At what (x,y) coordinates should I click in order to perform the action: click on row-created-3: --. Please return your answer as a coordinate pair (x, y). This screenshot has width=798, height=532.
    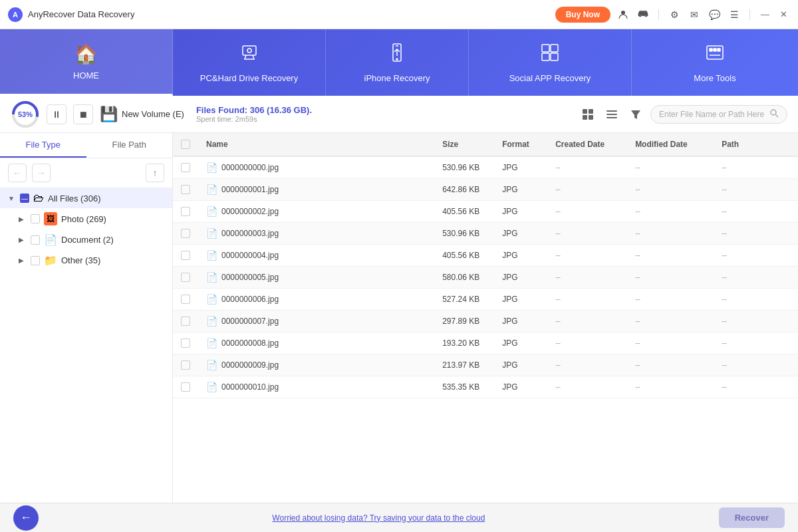
    Looking at the image, I should click on (587, 234).